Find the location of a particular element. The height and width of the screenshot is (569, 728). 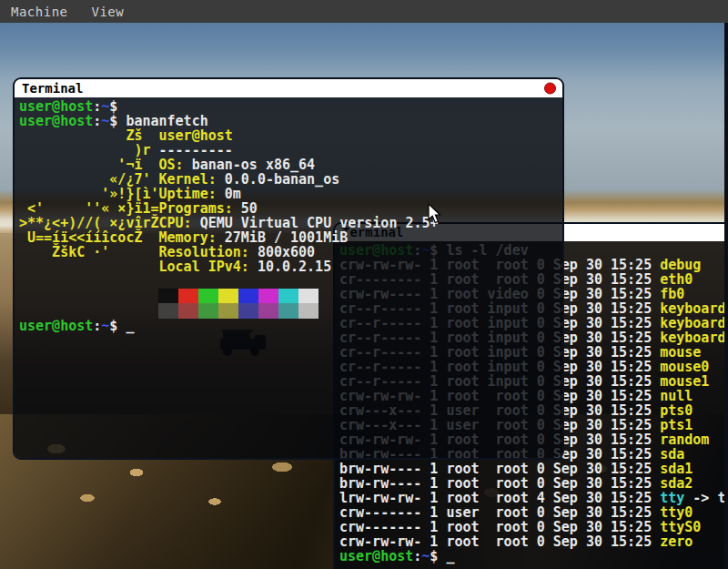

vm-menu-bar: Machine View is located at coordinates (364, 11).